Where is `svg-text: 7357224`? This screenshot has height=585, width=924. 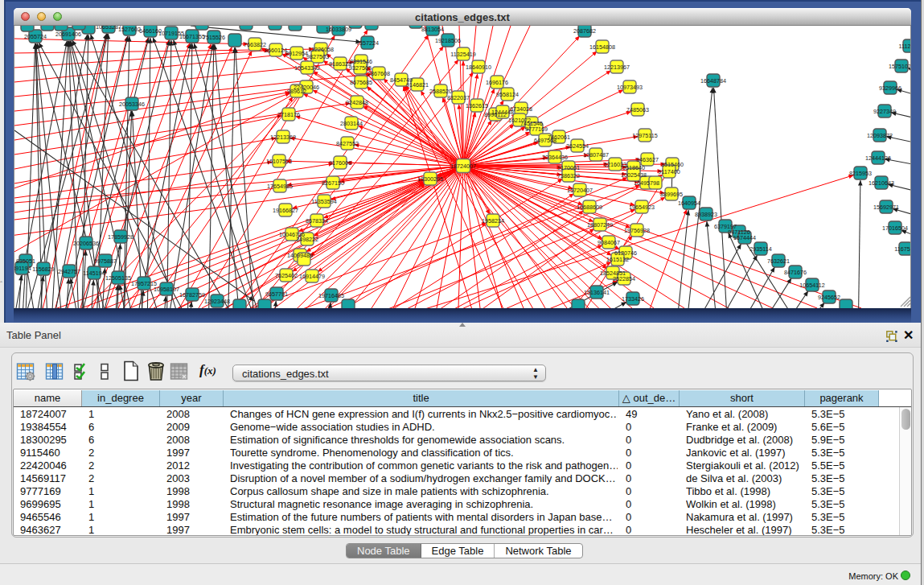
svg-text: 7357224 is located at coordinates (368, 43).